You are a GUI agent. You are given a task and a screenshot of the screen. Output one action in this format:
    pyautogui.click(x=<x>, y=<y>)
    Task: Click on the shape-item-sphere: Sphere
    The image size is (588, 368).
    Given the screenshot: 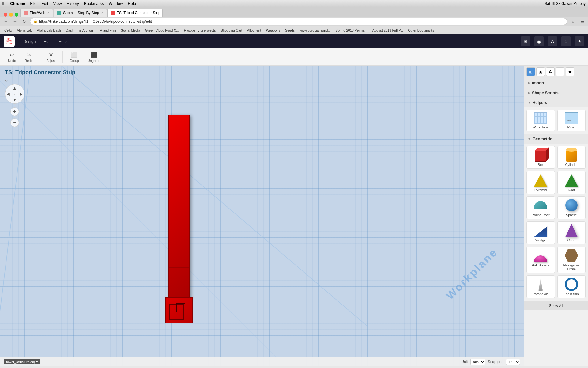 What is the action you would take?
    pyautogui.click(x=571, y=208)
    